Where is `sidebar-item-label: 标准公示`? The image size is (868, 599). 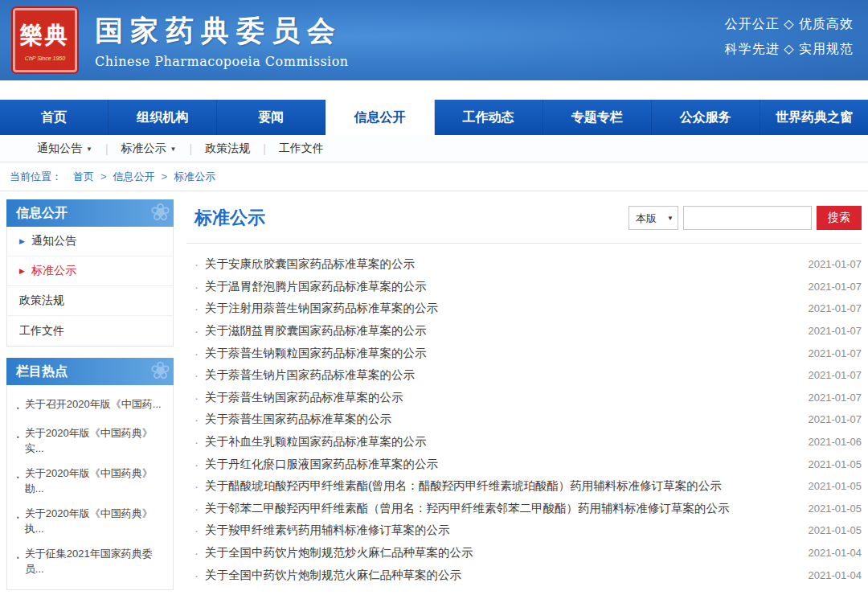 sidebar-item-label: 标准公示 is located at coordinates (54, 271).